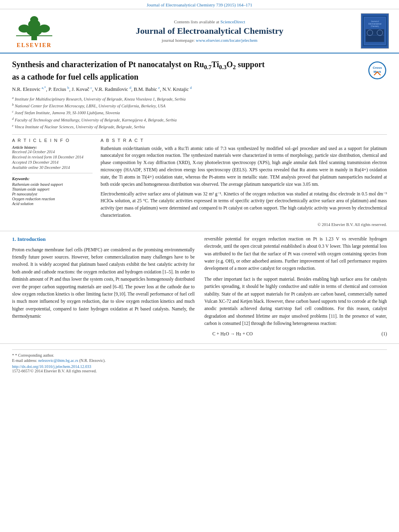 This screenshot has width=399, height=532. I want to click on intro-para-3: The other important fact is the support …, so click(296, 302).